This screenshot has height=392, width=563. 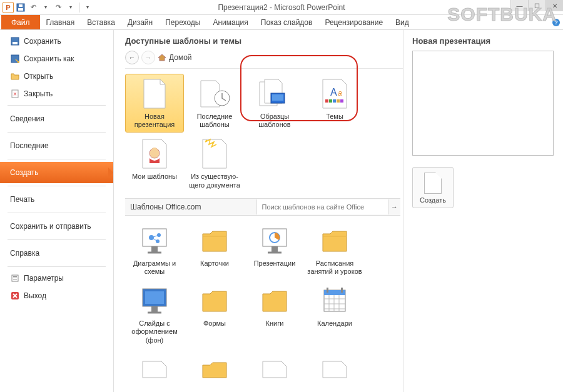 What do you see at coordinates (23, 199) in the screenshot?
I see `sidebar-label: Печать` at bounding box center [23, 199].